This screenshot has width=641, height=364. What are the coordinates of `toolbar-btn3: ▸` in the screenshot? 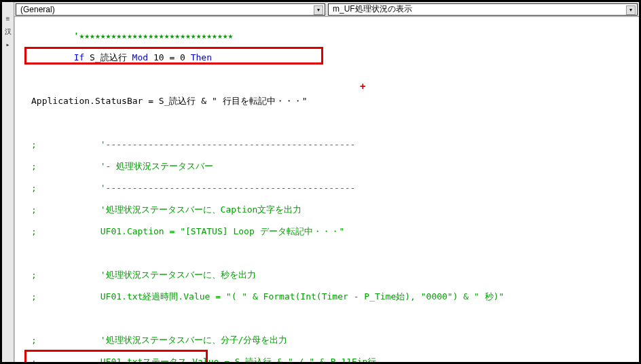 It's located at (7, 45).